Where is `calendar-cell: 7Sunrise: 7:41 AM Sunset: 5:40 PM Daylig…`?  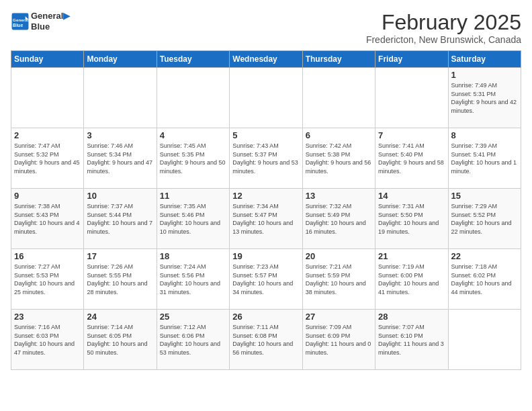 calendar-cell: 7Sunrise: 7:41 AM Sunset: 5:40 PM Daylig… is located at coordinates (412, 158).